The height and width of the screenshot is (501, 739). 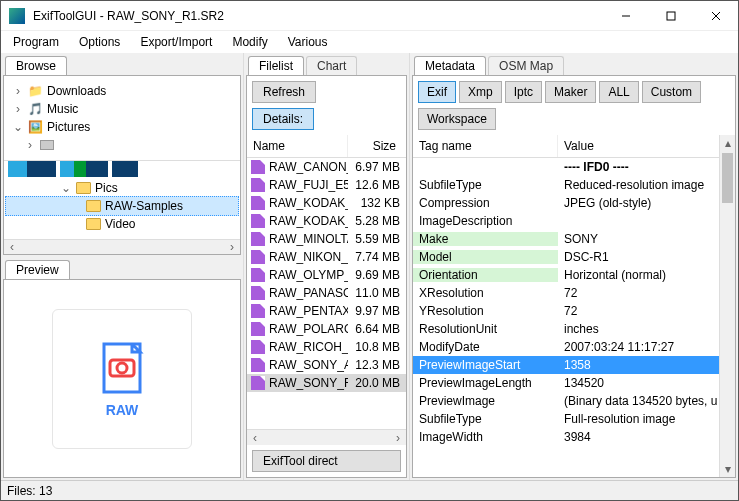 What do you see at coordinates (574, 257) in the screenshot?
I see `metadata-row: ModelDSC-R1` at bounding box center [574, 257].